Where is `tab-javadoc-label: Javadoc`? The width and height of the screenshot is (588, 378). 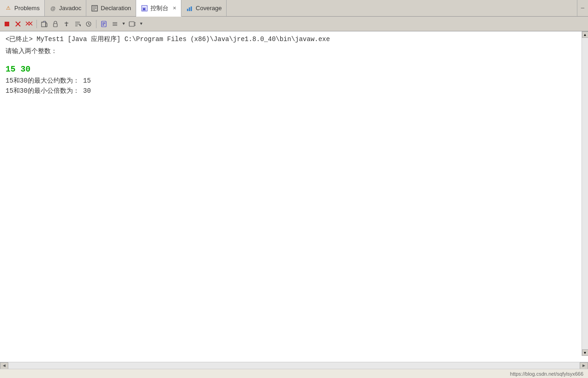 tab-javadoc-label: Javadoc is located at coordinates (70, 8).